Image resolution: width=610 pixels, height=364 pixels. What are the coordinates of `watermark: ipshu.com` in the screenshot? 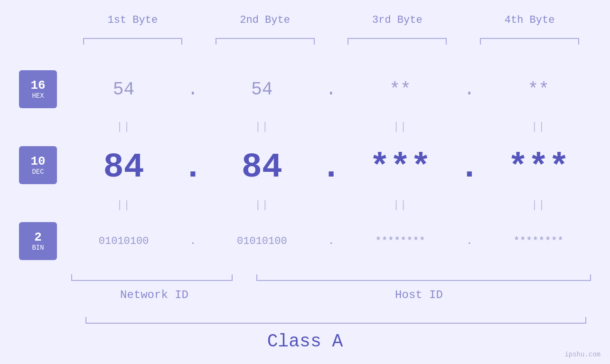 It's located at (582, 355).